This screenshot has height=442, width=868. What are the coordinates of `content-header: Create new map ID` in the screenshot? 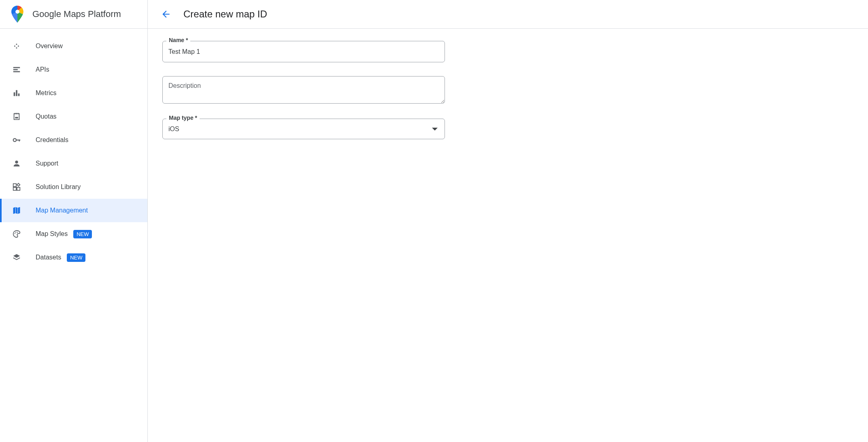 It's located at (508, 15).